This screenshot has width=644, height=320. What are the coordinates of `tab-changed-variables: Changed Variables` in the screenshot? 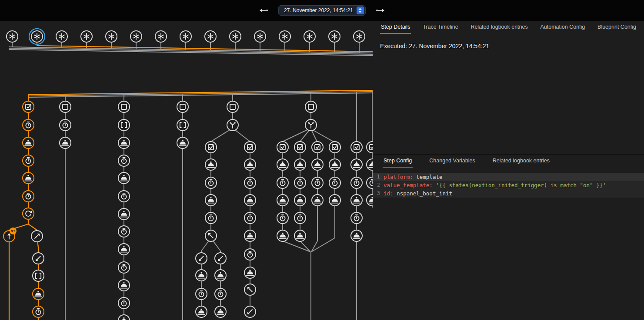 It's located at (452, 161).